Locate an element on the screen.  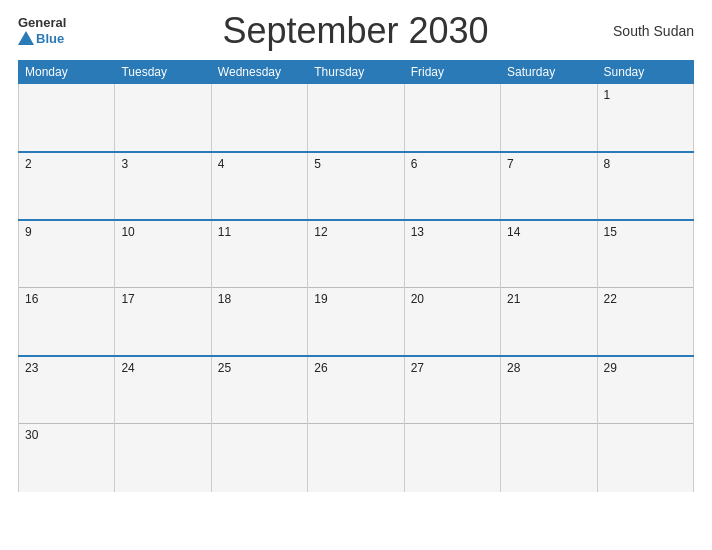
calendar-cell: 17 is located at coordinates (163, 322).